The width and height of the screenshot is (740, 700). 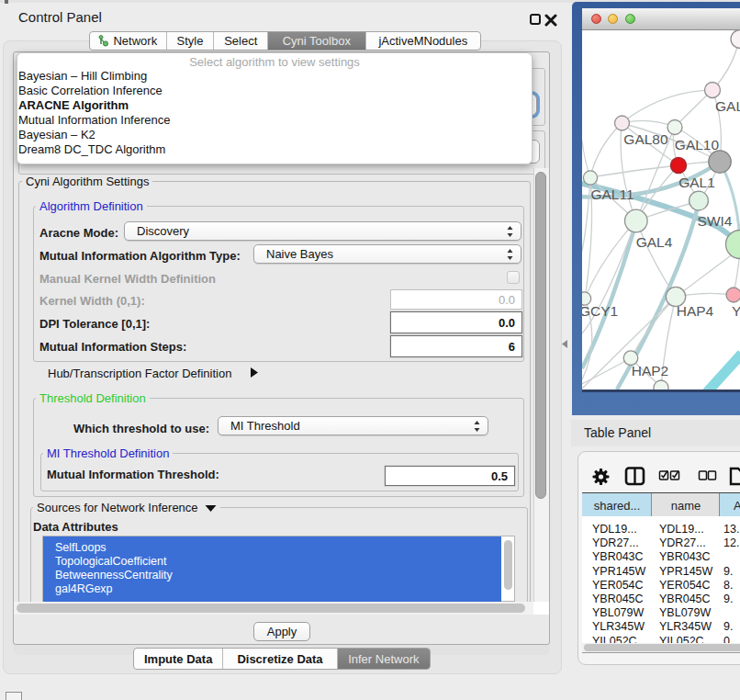 What do you see at coordinates (646, 140) in the screenshot?
I see `svg-text: GAL80` at bounding box center [646, 140].